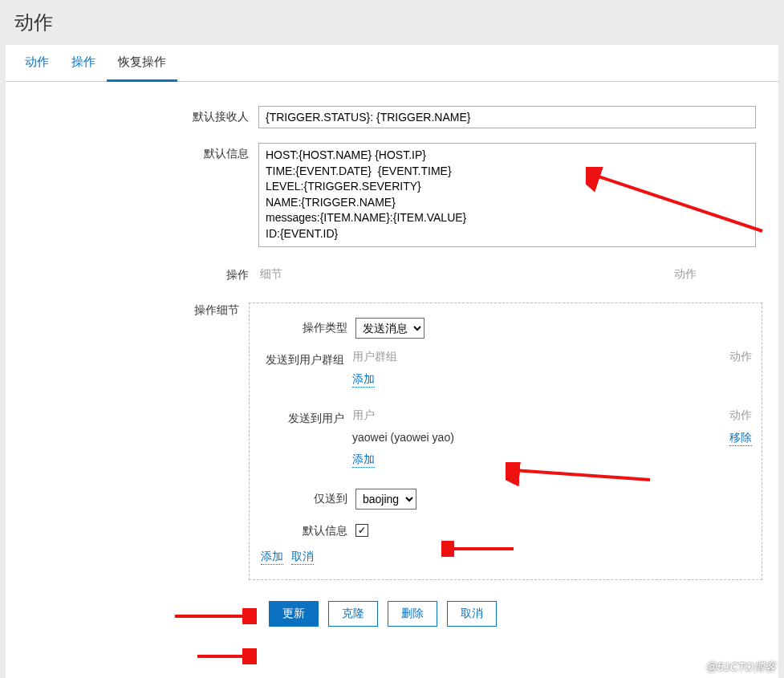  What do you see at coordinates (412, 614) in the screenshot?
I see `delete-button: 删除` at bounding box center [412, 614].